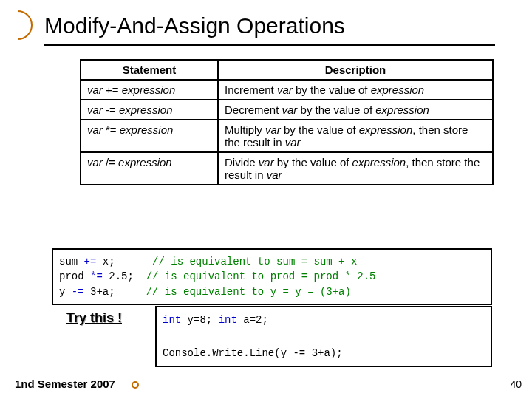 The width and height of the screenshot is (532, 399). Describe the element at coordinates (287, 136) in the screenshot. I see `table-row: var *= expression Multiply var by the va…` at that location.